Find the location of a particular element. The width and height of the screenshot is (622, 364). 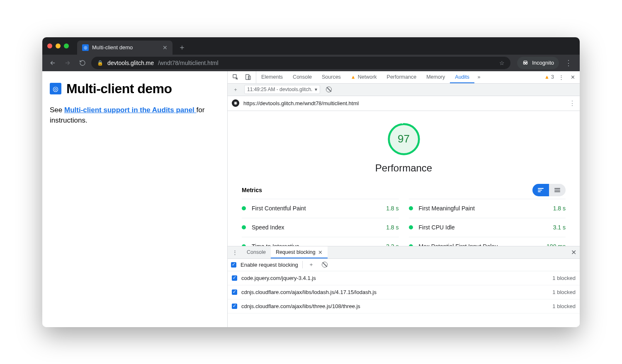

new-audit-button: ＋ is located at coordinates (236, 89).